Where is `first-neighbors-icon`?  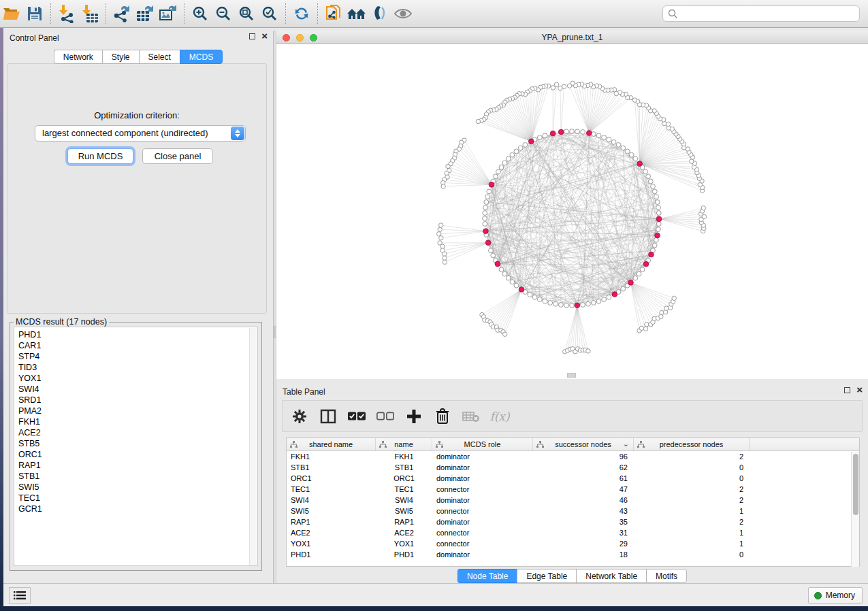
first-neighbors-icon is located at coordinates (357, 14).